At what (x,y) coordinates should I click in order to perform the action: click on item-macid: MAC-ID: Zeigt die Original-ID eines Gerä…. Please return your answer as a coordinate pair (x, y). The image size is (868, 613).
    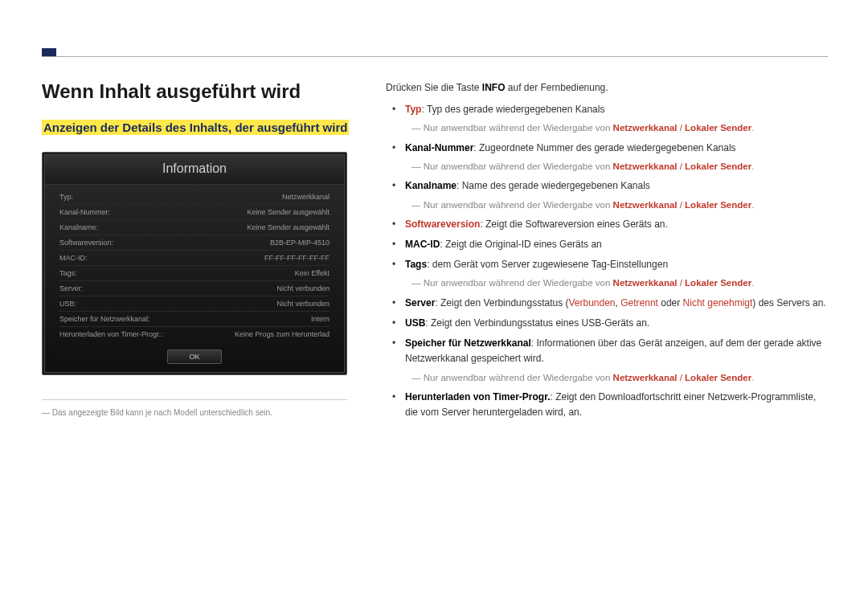
    Looking at the image, I should click on (612, 244).